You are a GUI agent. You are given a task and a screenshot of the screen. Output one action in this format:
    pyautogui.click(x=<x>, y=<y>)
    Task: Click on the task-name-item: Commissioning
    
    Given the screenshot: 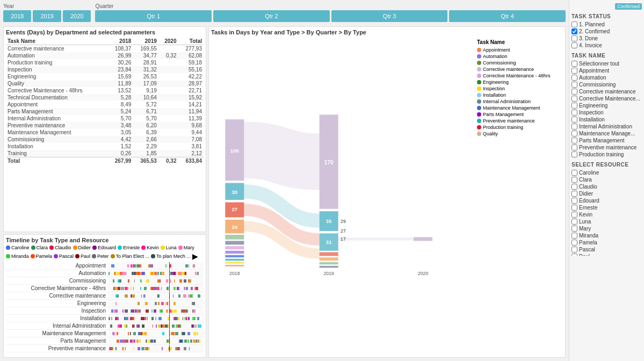 What is the action you would take?
    pyautogui.click(x=607, y=85)
    